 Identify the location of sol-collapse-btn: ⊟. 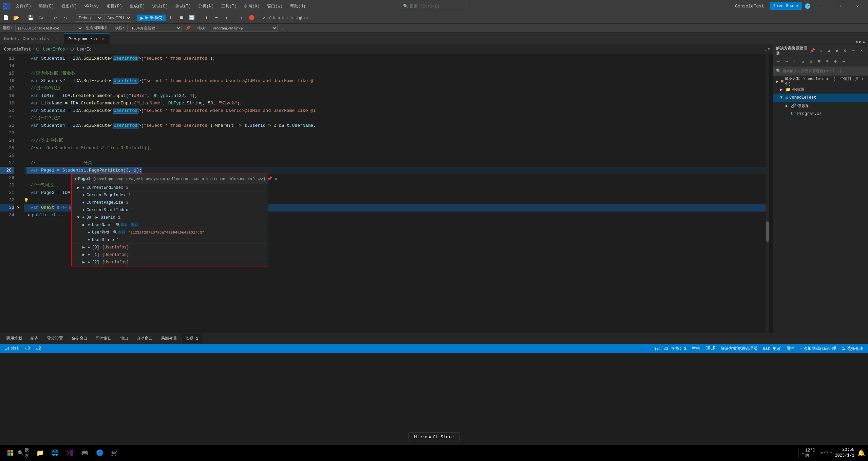
(819, 62).